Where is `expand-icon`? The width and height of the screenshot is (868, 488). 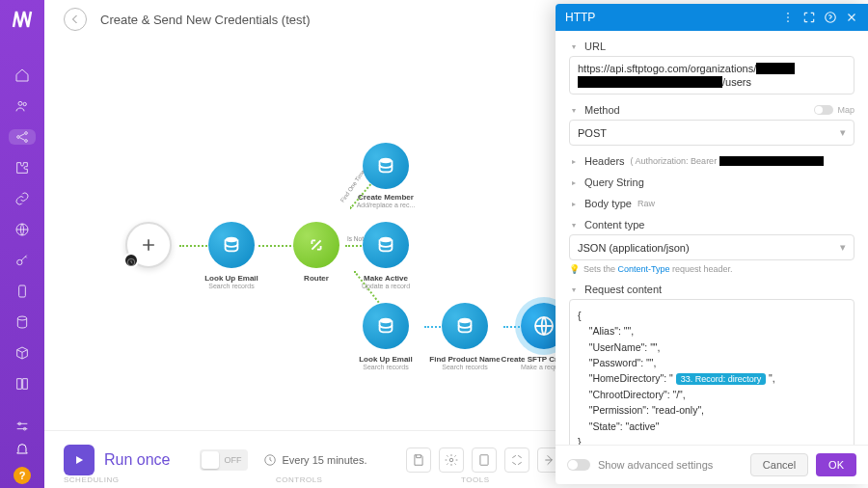
expand-icon is located at coordinates (809, 17).